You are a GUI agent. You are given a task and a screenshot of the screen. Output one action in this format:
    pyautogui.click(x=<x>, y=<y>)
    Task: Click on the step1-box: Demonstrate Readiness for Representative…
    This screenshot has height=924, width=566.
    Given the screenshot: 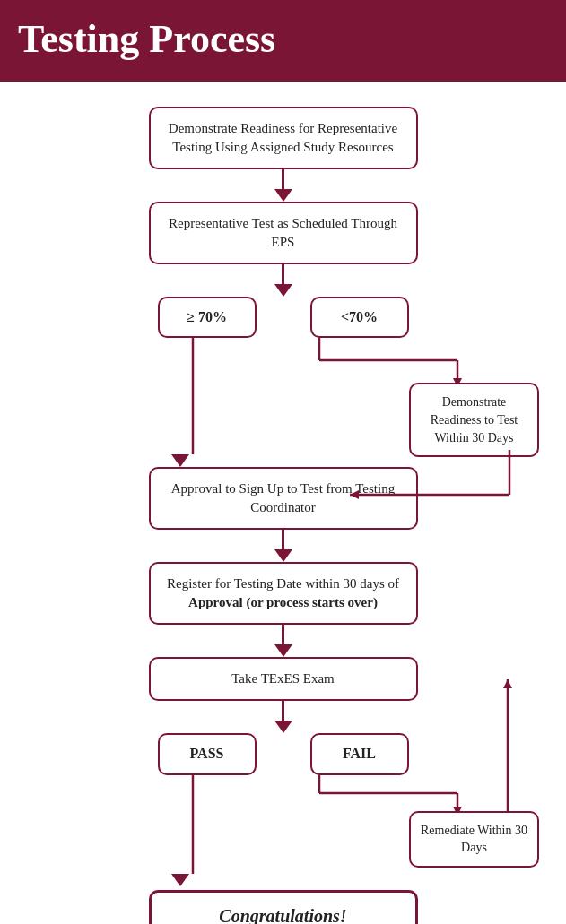 What is the action you would take?
    pyautogui.click(x=283, y=138)
    